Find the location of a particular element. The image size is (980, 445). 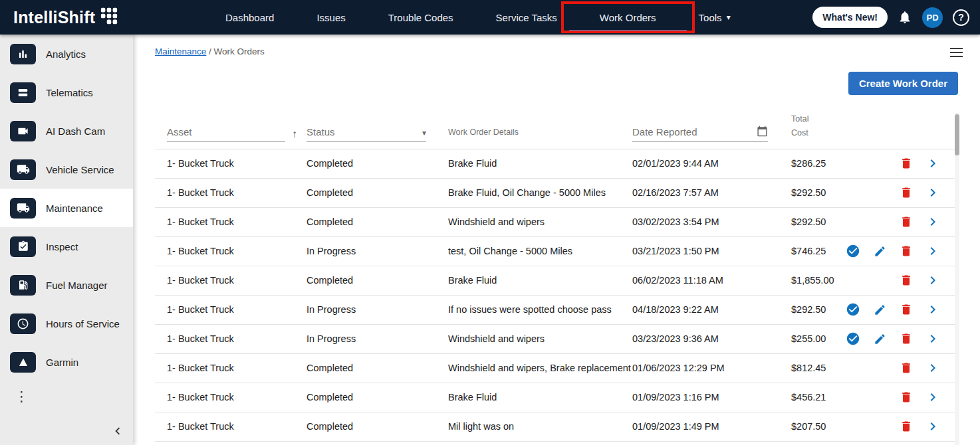

maintenance-icon is located at coordinates (23, 209).